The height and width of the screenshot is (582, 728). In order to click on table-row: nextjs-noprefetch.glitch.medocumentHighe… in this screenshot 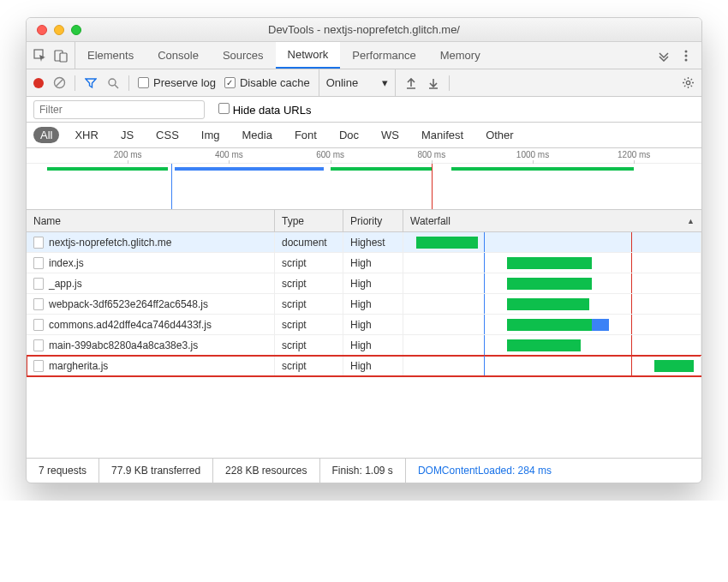, I will do `click(364, 243)`.